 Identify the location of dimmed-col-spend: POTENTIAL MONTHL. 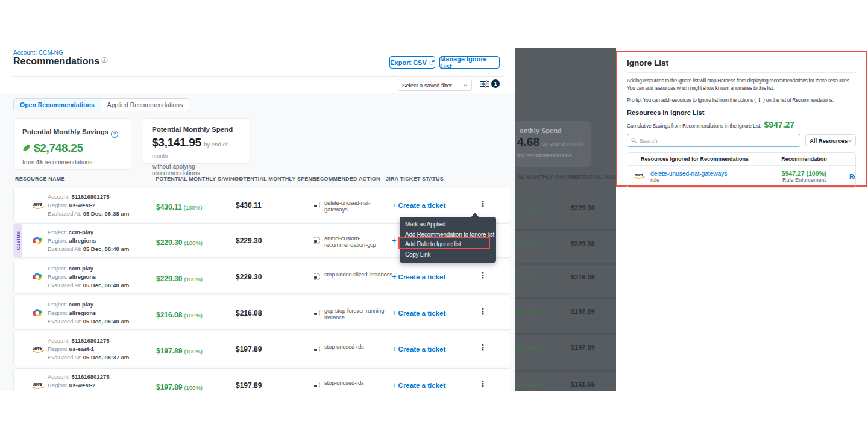
(593, 177).